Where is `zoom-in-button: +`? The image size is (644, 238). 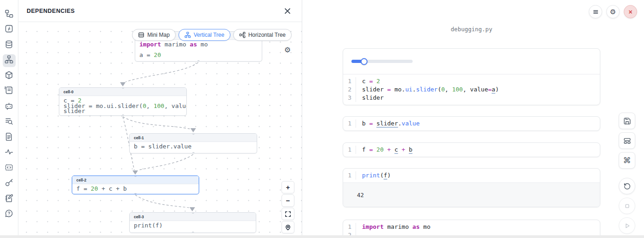
zoom-in-button: + is located at coordinates (288, 187).